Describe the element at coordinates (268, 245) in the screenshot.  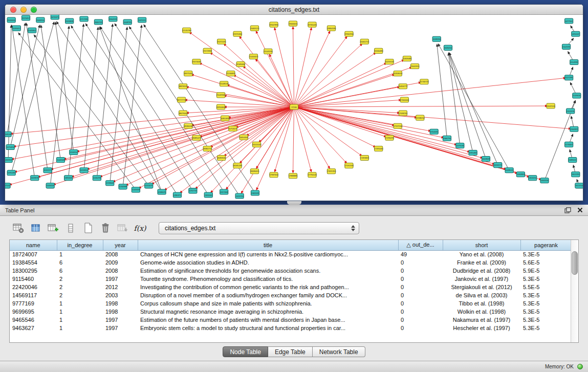
I see `column-header-title: title` at that location.